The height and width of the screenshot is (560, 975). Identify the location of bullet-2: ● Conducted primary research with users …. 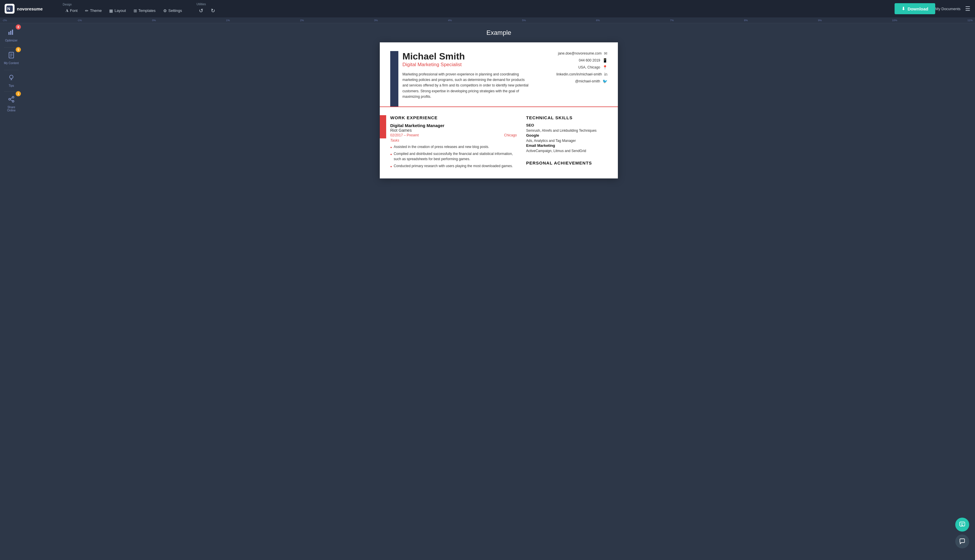
(453, 166).